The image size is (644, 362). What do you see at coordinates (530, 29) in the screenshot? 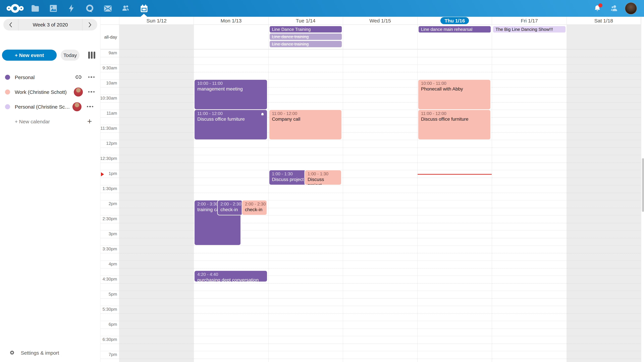
I see `allday-event-chip: The Big Line Dancing Show!!!` at bounding box center [530, 29].